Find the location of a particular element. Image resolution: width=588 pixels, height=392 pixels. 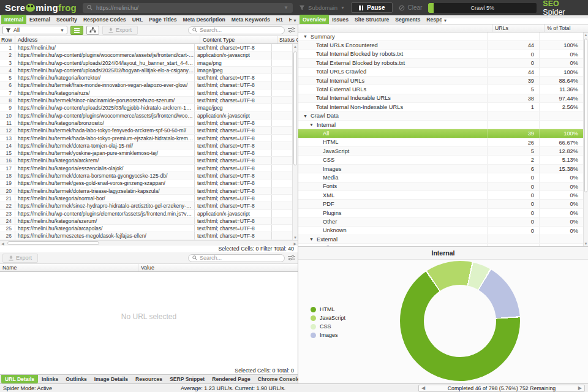

table-row: 24https://melini.hu/kategoria/szerum/tex… is located at coordinates (146, 221).